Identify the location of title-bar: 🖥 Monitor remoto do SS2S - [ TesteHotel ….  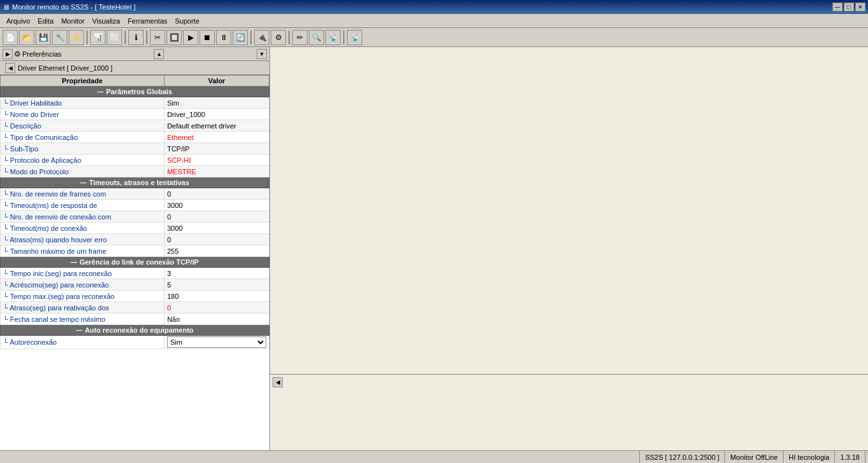
(434, 7).